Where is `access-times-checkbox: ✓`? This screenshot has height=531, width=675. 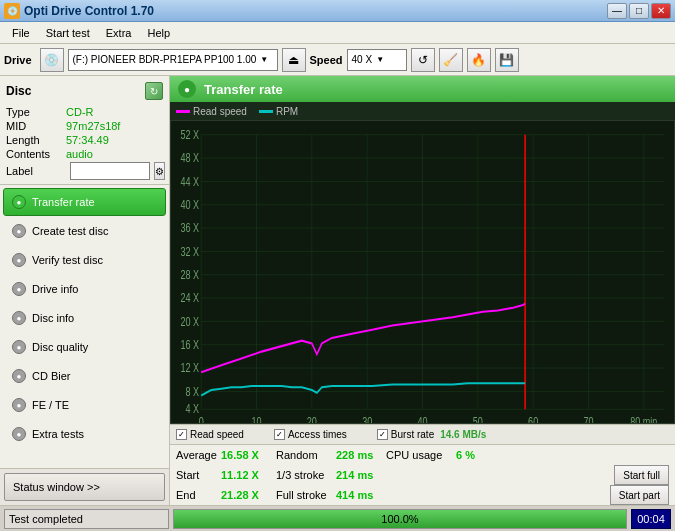
access-times-checkbox: ✓ is located at coordinates (280, 434).